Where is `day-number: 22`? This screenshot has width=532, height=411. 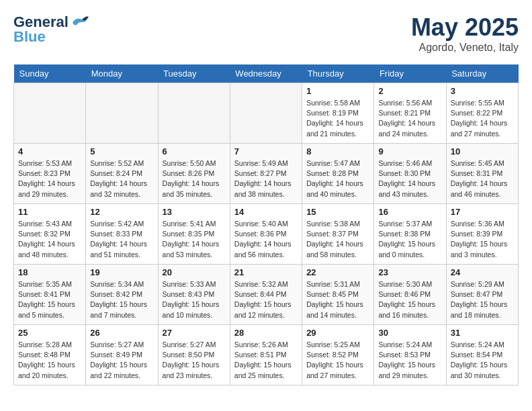 day-number: 22 is located at coordinates (338, 273).